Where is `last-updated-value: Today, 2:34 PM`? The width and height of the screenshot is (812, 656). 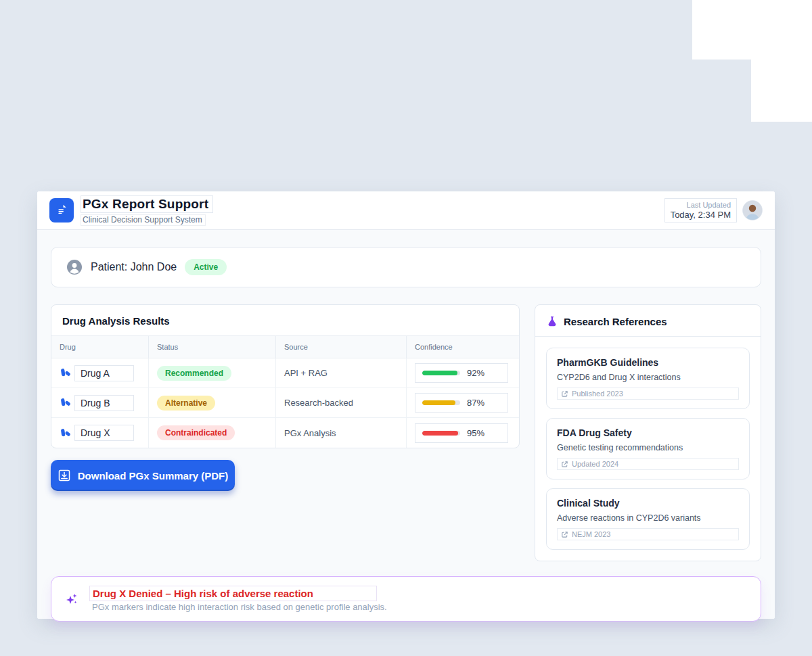
last-updated-value: Today, 2:34 PM is located at coordinates (701, 215).